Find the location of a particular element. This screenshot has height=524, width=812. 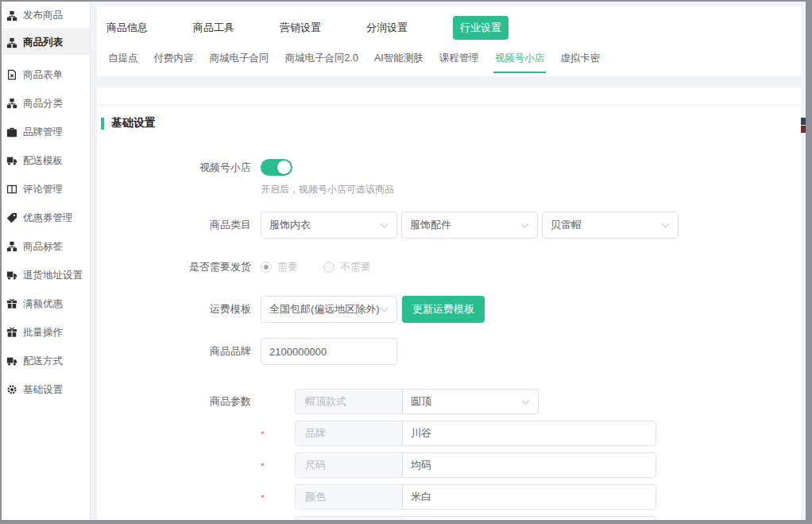

secondary-tab-2: 商城电子合同 is located at coordinates (240, 62).